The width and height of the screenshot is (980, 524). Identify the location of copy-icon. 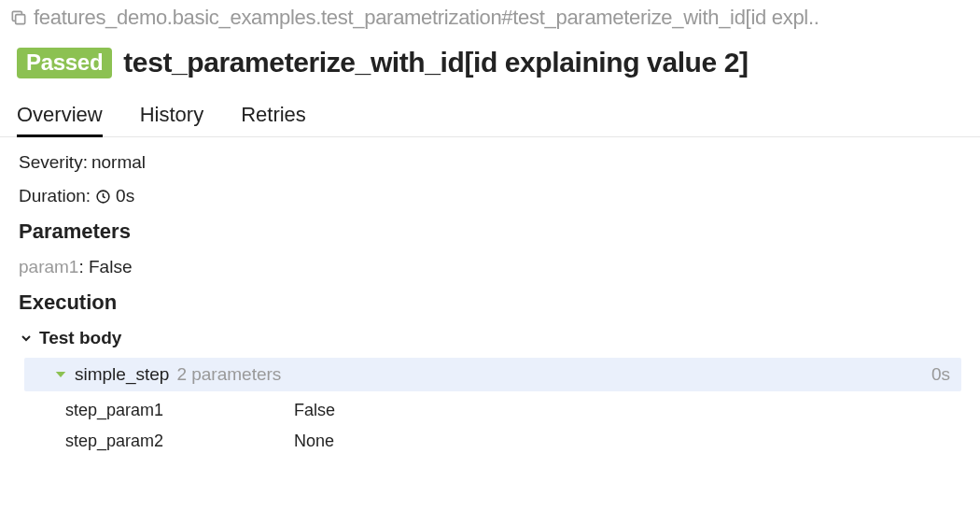
(19, 18).